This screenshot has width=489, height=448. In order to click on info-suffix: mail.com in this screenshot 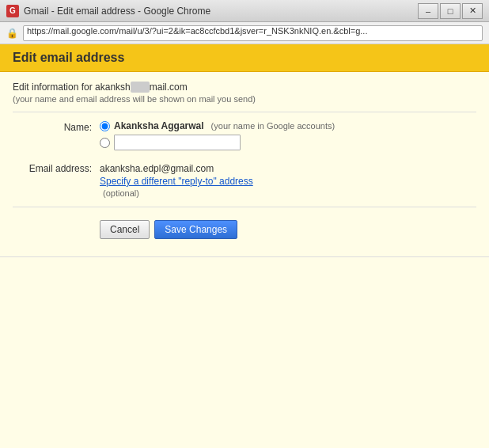, I will do `click(169, 87)`.